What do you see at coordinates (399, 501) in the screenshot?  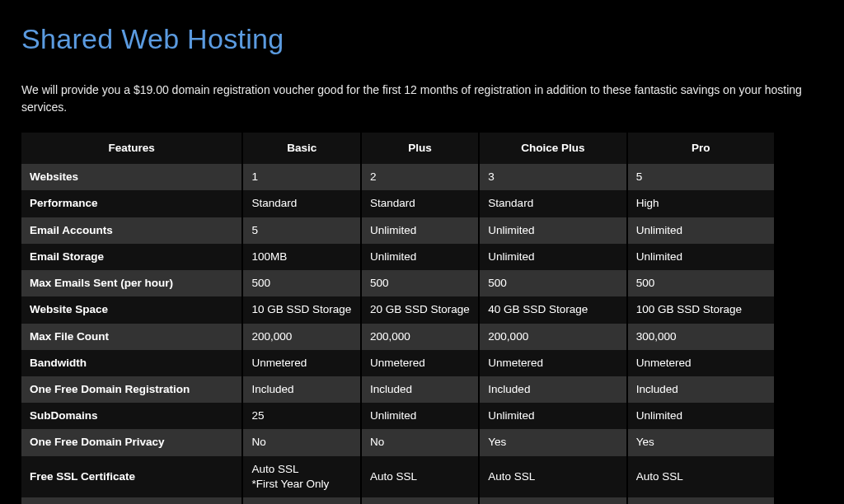 I see `table-row: Premium SSL CertificateNoNoNoPositive SS…` at bounding box center [399, 501].